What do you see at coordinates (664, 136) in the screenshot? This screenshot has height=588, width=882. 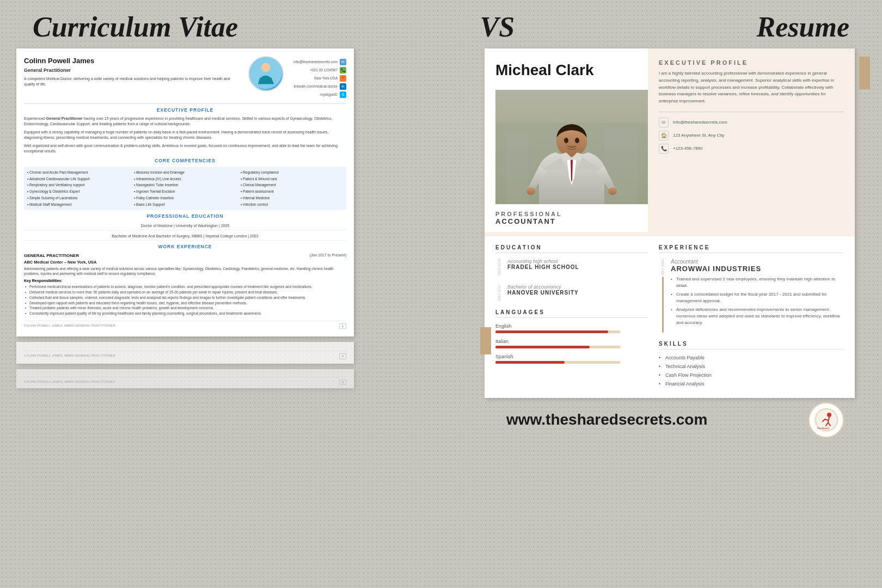 I see `resume-address-icon: 🏠` at bounding box center [664, 136].